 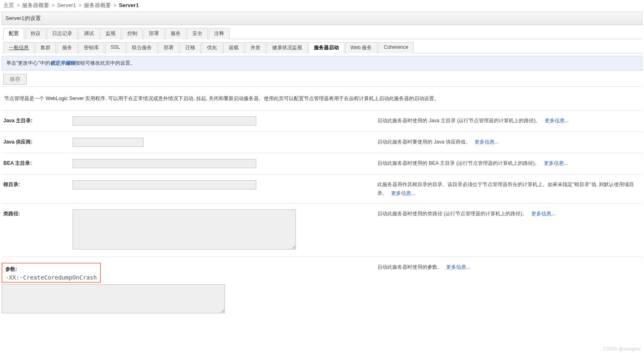 What do you see at coordinates (458, 163) in the screenshot?
I see `desc-bea-home: 启动此服务器时使用的 BEA 主目录 (运行节点管理器的计算机上的路径)。` at bounding box center [458, 163].